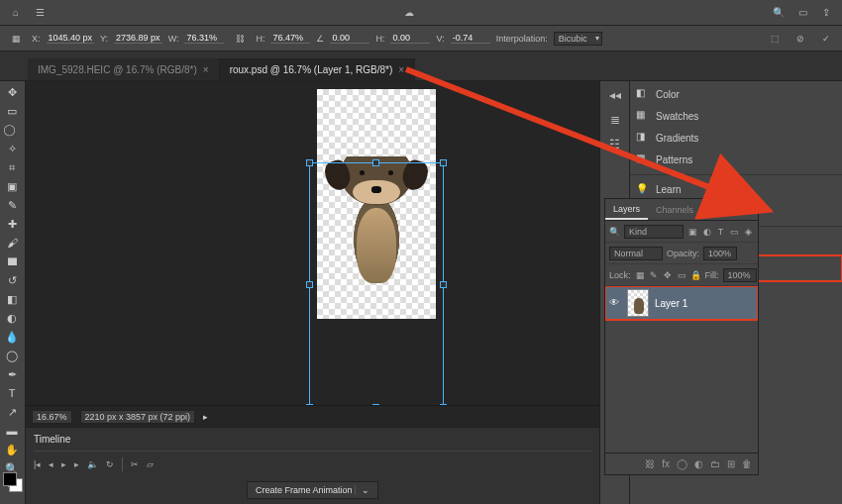  What do you see at coordinates (12, 412) in the screenshot?
I see `path-tool-icon: ↗` at bounding box center [12, 412].